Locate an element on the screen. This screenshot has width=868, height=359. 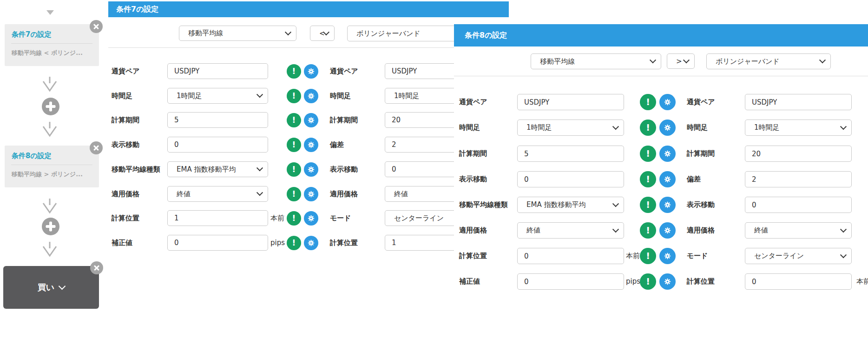
field-unit-label: 本前 is located at coordinates (277, 218).